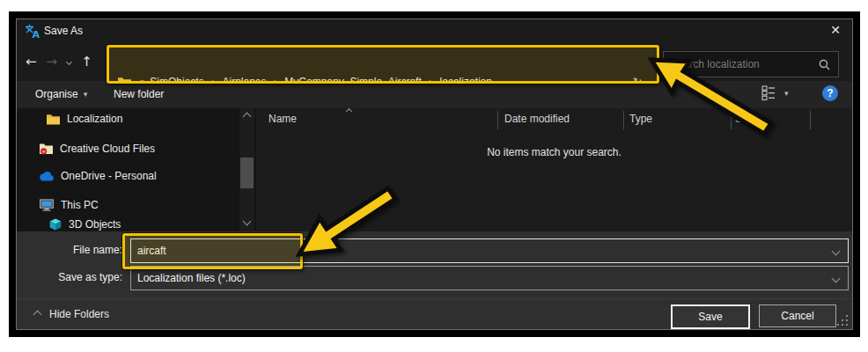 This screenshot has width=868, height=352. Describe the element at coordinates (349, 111) in the screenshot. I see `sort-ascending-icon` at that location.